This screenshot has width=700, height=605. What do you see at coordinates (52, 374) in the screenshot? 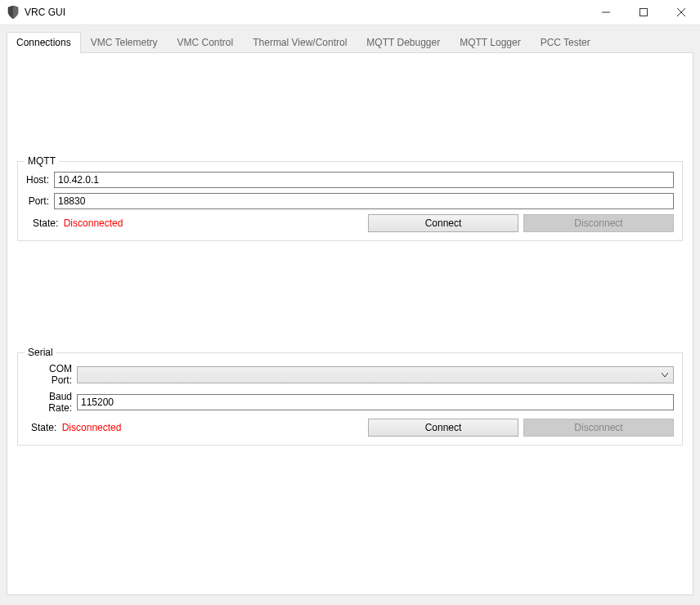
I see `serial-com-label: COM Port:` at bounding box center [52, 374].